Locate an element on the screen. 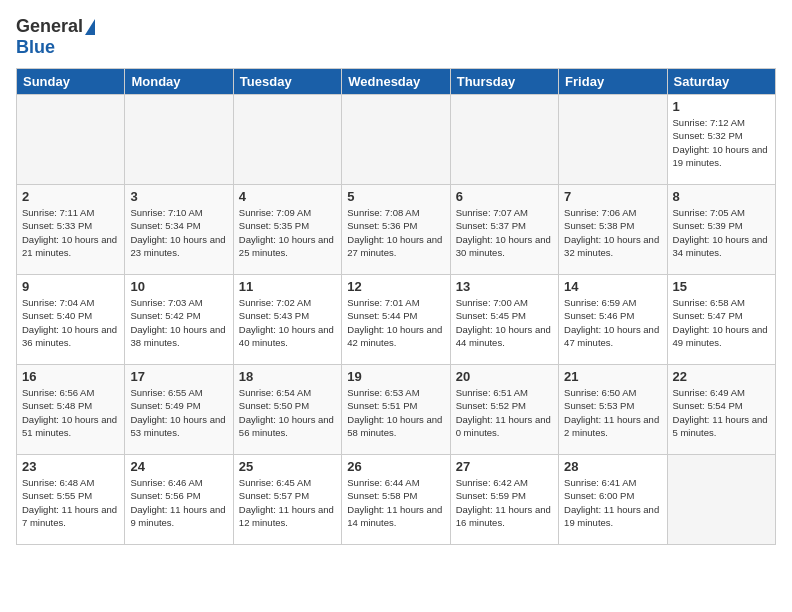 The image size is (792, 612). calendar-cell-2-3: 12Sunrise: 7:01 AM Sunset: 5:44 PM Dayli… is located at coordinates (396, 320).